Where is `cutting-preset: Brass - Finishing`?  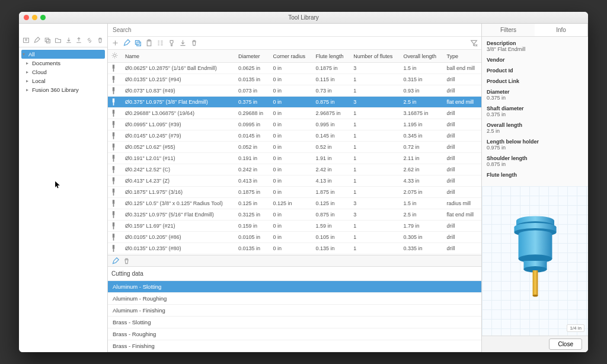 cutting-preset: Brass - Finishing is located at coordinates (295, 346).